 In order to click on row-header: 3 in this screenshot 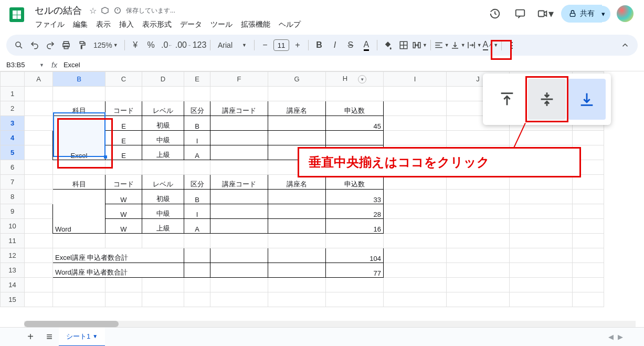, I will do `click(13, 123)`.